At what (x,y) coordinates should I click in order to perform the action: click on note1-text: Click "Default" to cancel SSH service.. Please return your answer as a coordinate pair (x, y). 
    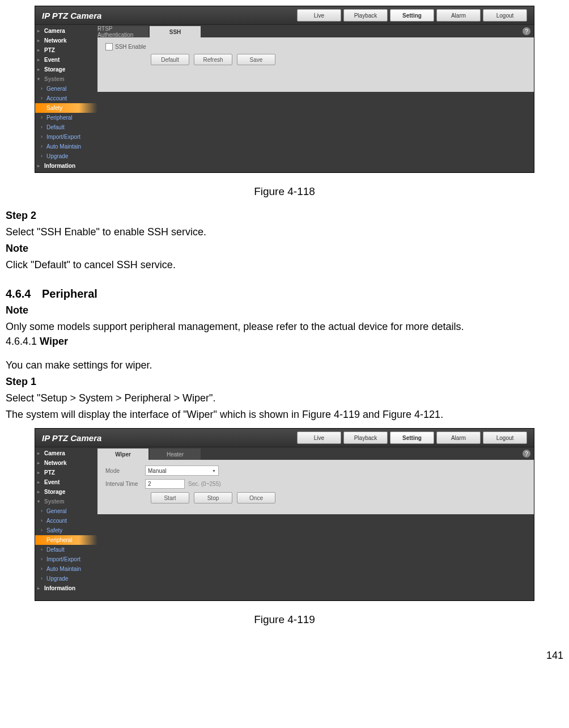
    Looking at the image, I should click on (91, 265).